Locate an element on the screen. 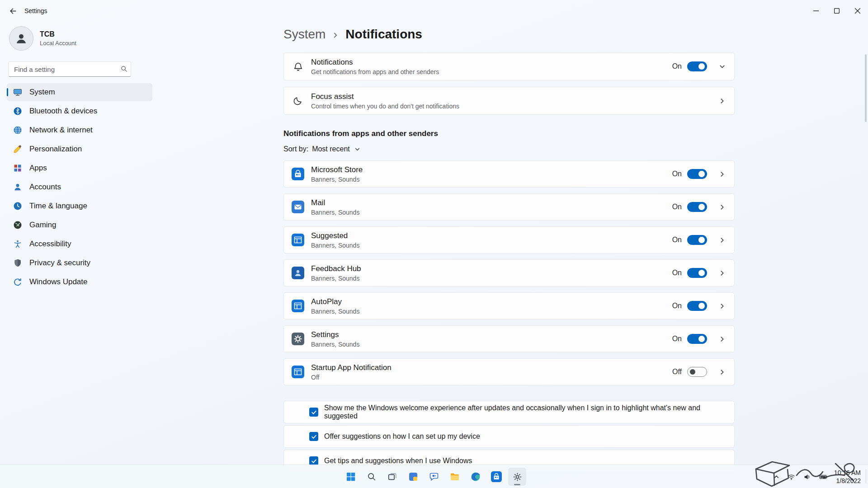 This screenshot has width=868, height=488. page-title: Notifications is located at coordinates (384, 34).